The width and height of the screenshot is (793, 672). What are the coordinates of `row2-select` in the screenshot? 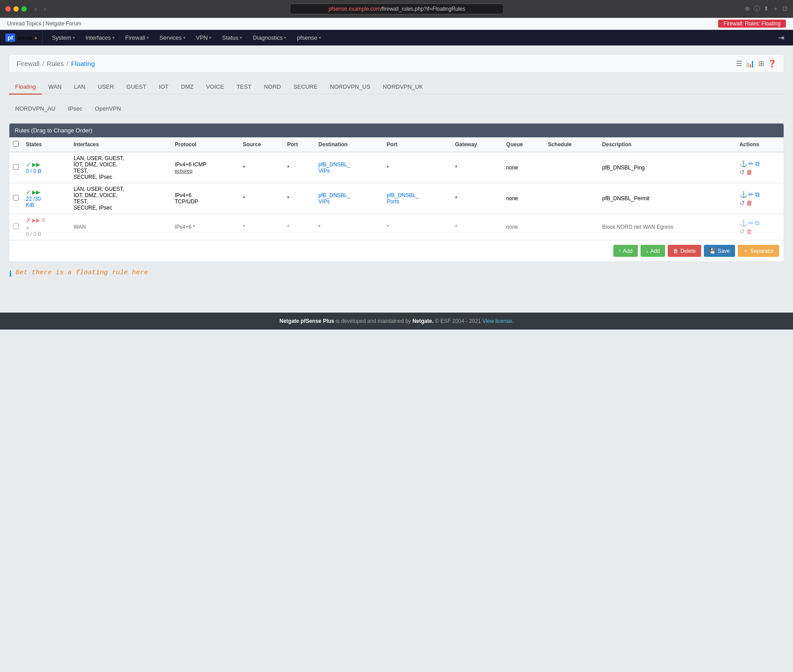 It's located at (16, 198).